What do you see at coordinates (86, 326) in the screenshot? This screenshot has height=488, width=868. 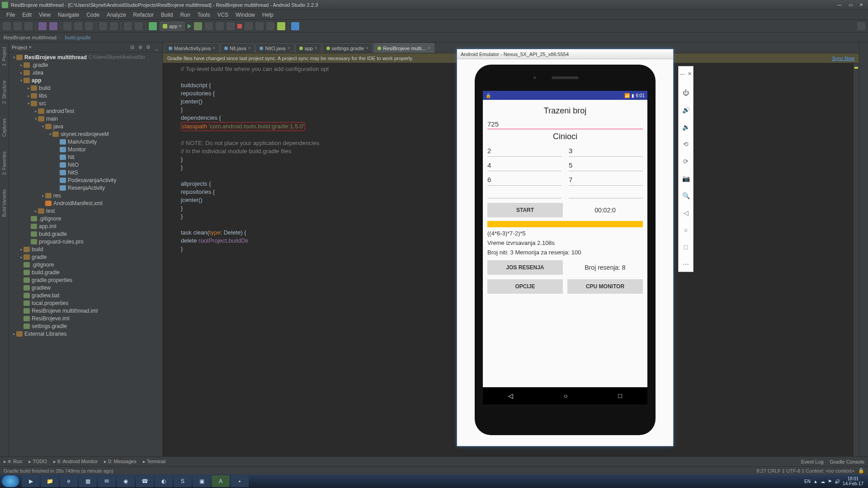 I see `tree-item: settings.gradle` at bounding box center [86, 326].